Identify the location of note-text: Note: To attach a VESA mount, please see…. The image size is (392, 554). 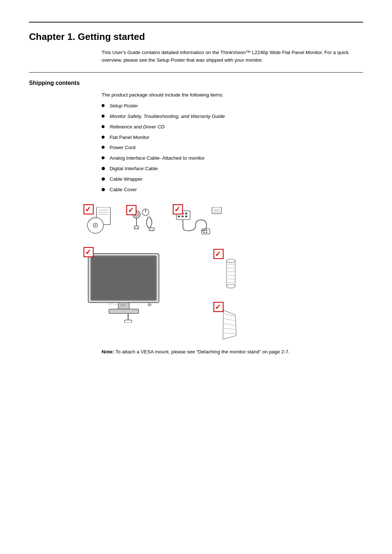
(232, 352).